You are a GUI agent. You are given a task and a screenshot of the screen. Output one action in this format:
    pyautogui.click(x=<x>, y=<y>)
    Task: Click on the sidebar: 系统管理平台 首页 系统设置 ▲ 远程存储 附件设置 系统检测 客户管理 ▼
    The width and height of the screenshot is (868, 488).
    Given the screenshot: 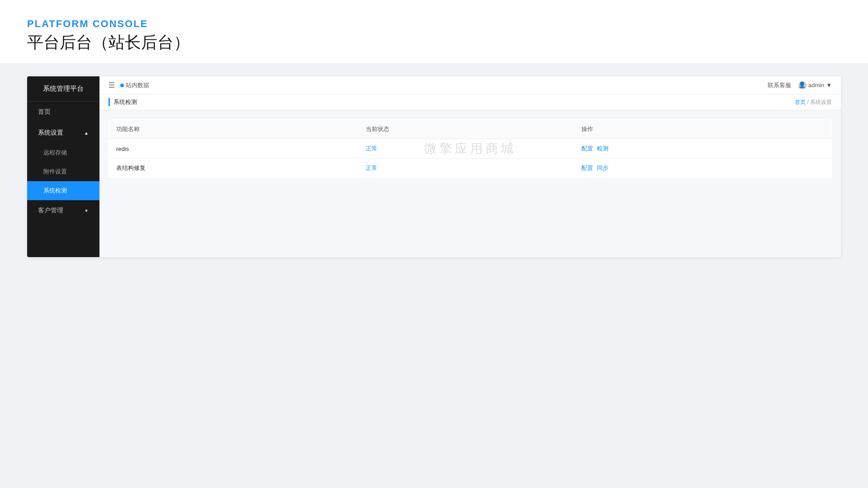 What is the action you would take?
    pyautogui.click(x=63, y=167)
    